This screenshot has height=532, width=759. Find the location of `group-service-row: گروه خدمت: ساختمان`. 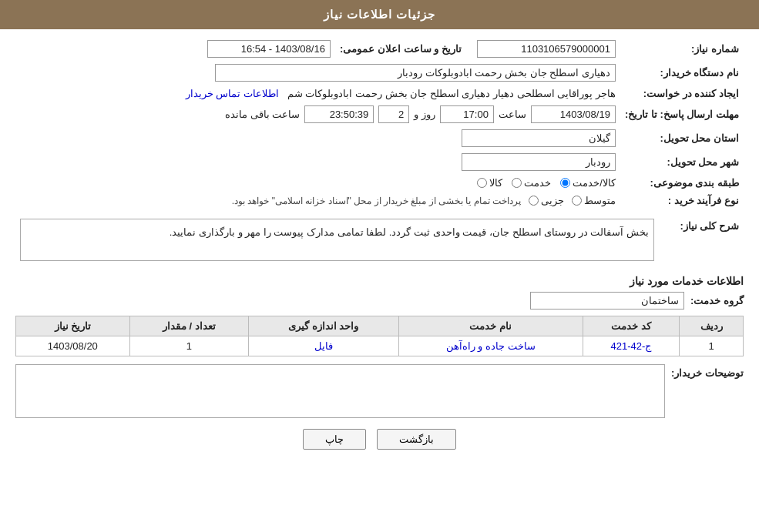

group-service-row: گروه خدمت: ساختمان is located at coordinates (379, 300).